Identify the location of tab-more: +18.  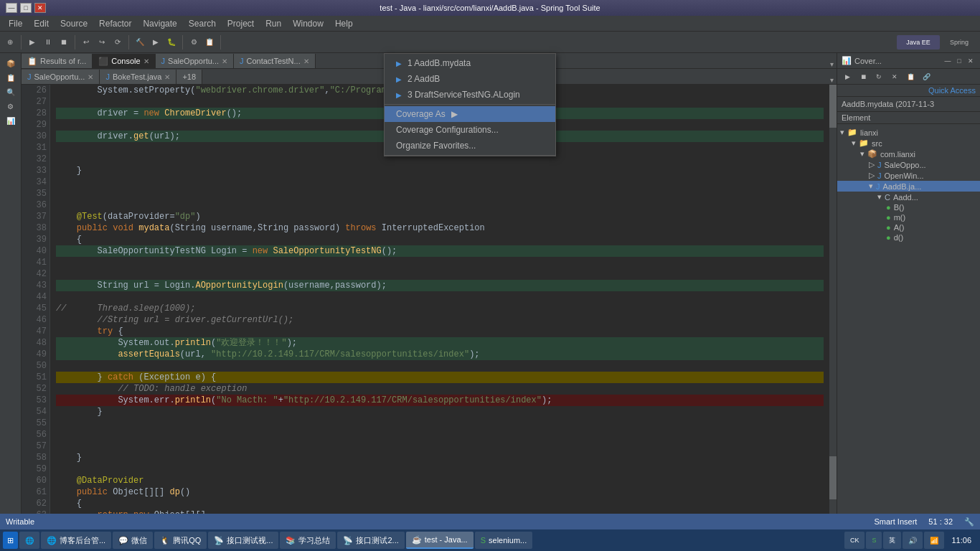
(189, 77).